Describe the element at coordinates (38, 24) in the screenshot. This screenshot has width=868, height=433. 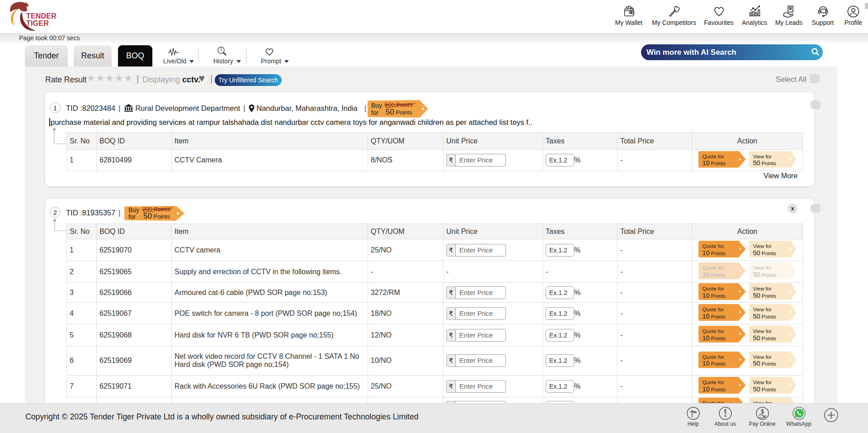
I see `svg-text: TIGER` at that location.